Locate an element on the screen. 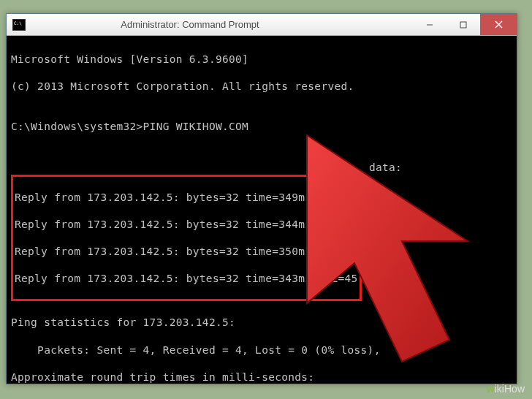 This screenshot has width=532, height=399. stats-line: Packets: Sent = 4, Received = 4, Lost = … is located at coordinates (262, 351).